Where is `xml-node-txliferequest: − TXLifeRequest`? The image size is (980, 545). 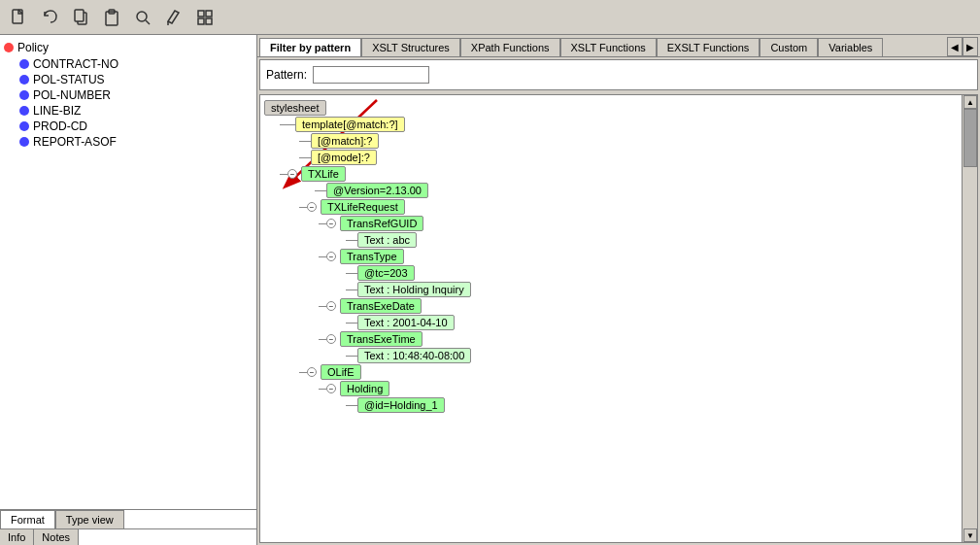
xml-node-txliferequest: − TXLifeRequest is located at coordinates (628, 207).